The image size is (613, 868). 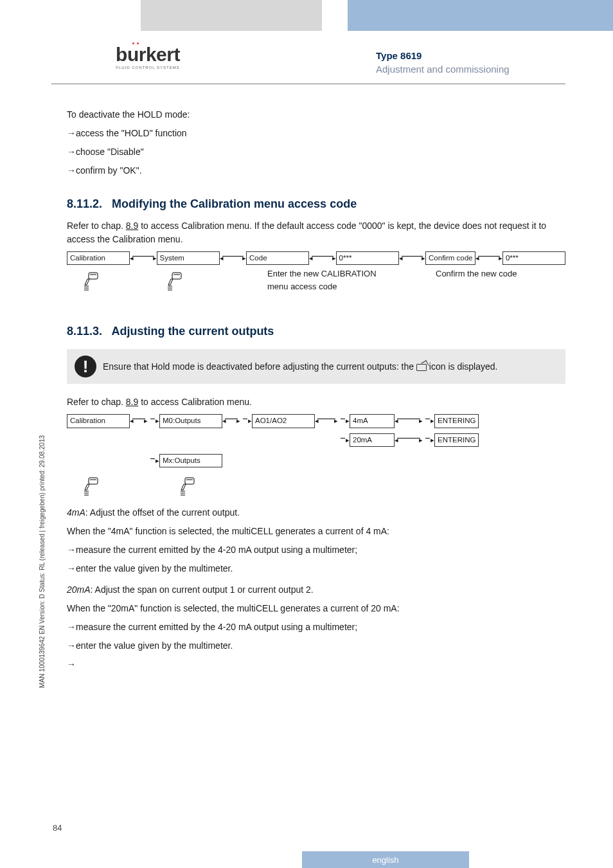 What do you see at coordinates (42, 562) in the screenshot?
I see `side-meta-text: MAN 1000139642 EN Version: D Status: RL …` at bounding box center [42, 562].